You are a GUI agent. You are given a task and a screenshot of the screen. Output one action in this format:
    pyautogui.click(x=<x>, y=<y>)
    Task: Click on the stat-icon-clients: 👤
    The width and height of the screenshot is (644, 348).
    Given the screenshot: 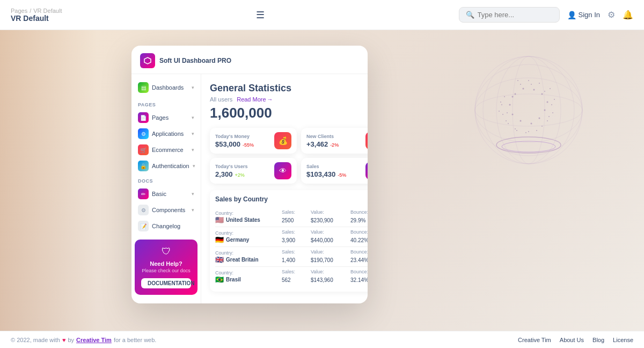 What is the action you would take?
    pyautogui.click(x=367, y=141)
    